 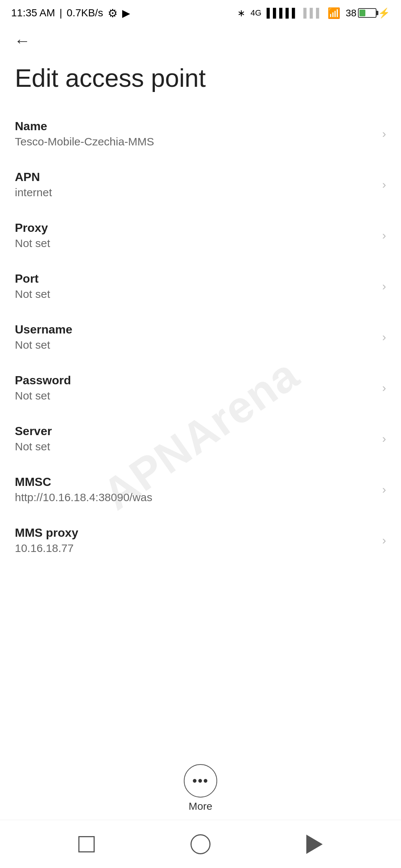 I want to click on settings-item-name-label: Name, so click(x=195, y=126).